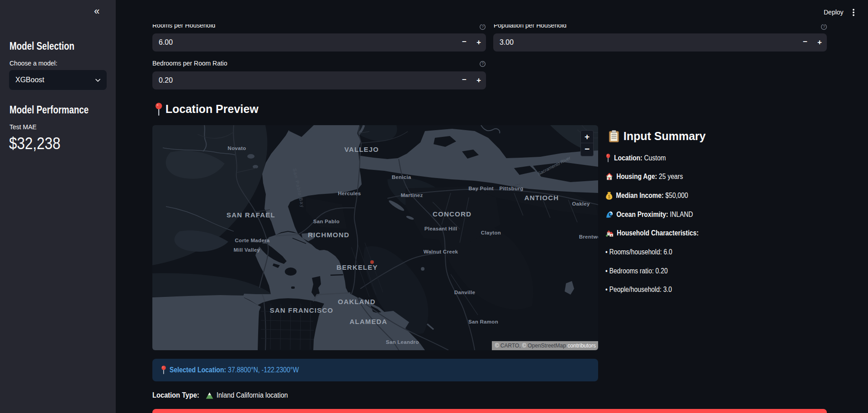 The width and height of the screenshot is (868, 413). I want to click on svg-text: San Pablo, so click(326, 221).